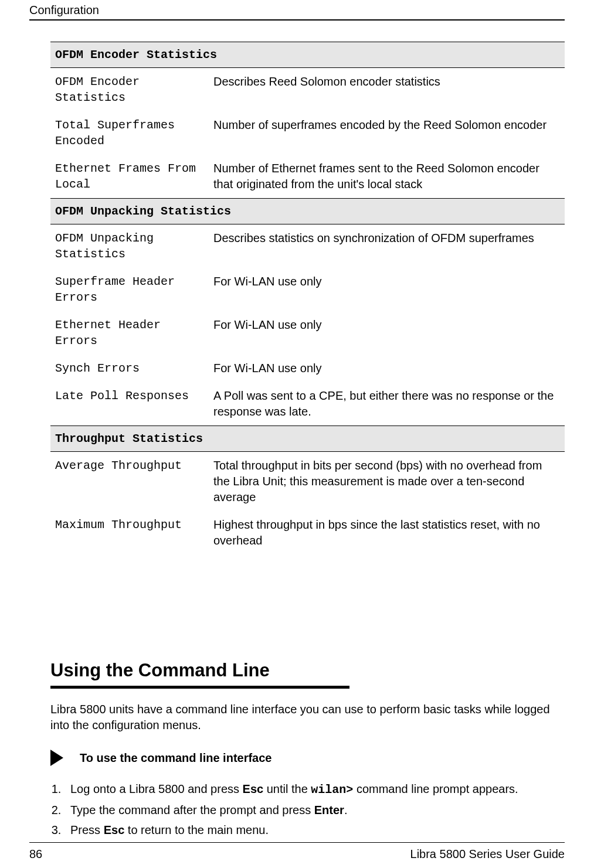  Describe the element at coordinates (307, 368) in the screenshot. I see `table-row: Synch Errors For Wi-LAN use only` at that location.